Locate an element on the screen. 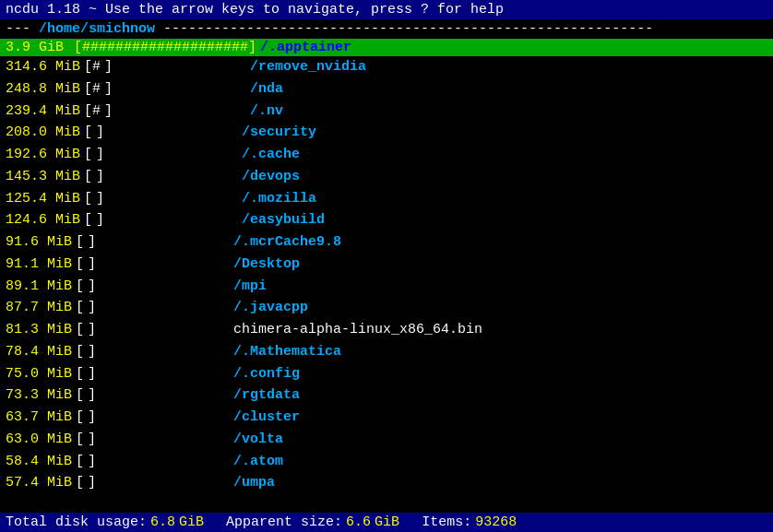 This screenshot has width=773, height=532. file-size: 91.6 MiB is located at coordinates (41, 242).